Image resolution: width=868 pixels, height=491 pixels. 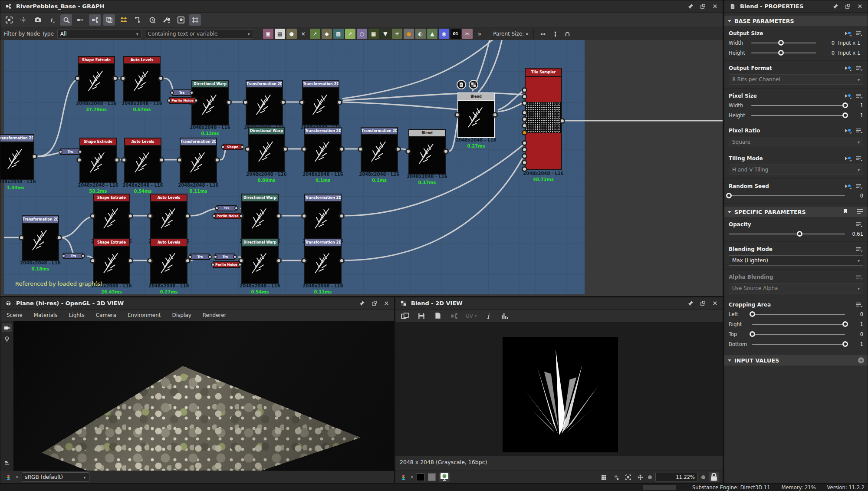 I want to click on camera-icon, so click(x=7, y=328).